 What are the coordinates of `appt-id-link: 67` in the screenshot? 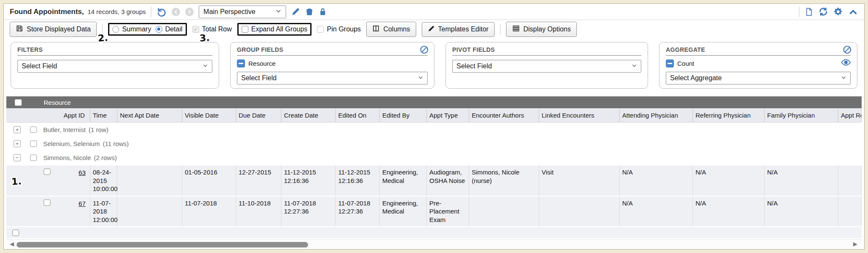 It's located at (68, 204).